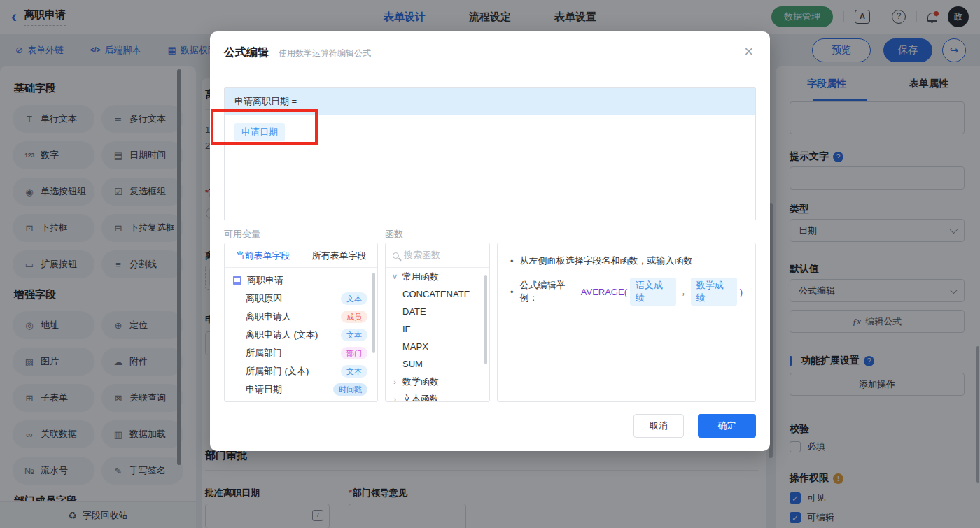 The width and height of the screenshot is (980, 528). I want to click on tree-field-row: 离职申请人成员, so click(301, 317).